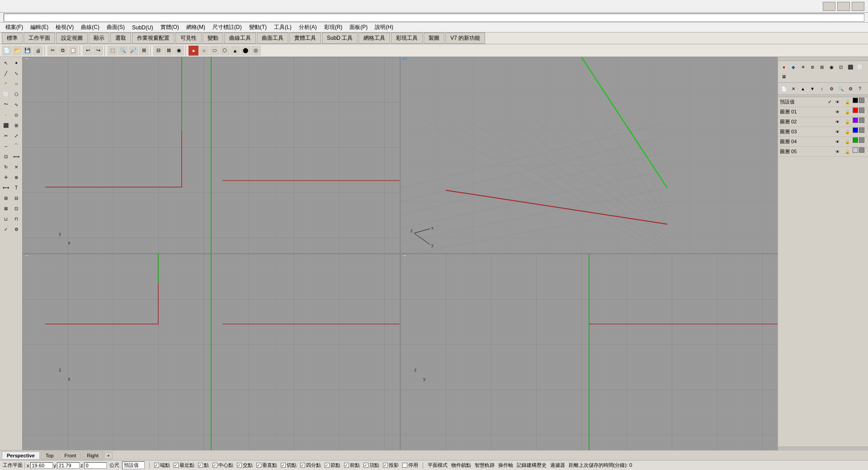 The width and height of the screenshot is (868, 470). I want to click on tool-bool-union: ⊔, so click(6, 219).